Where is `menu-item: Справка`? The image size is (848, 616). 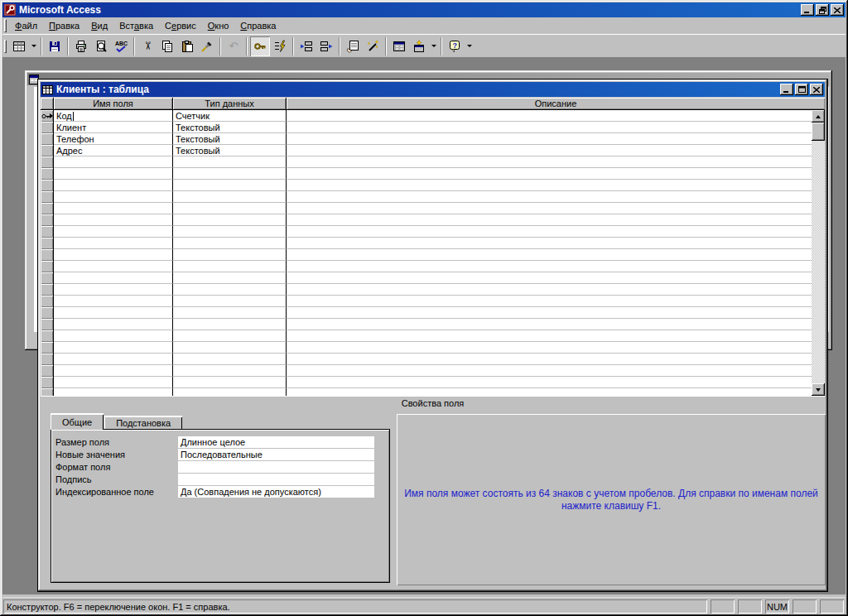
menu-item: Справка is located at coordinates (258, 26).